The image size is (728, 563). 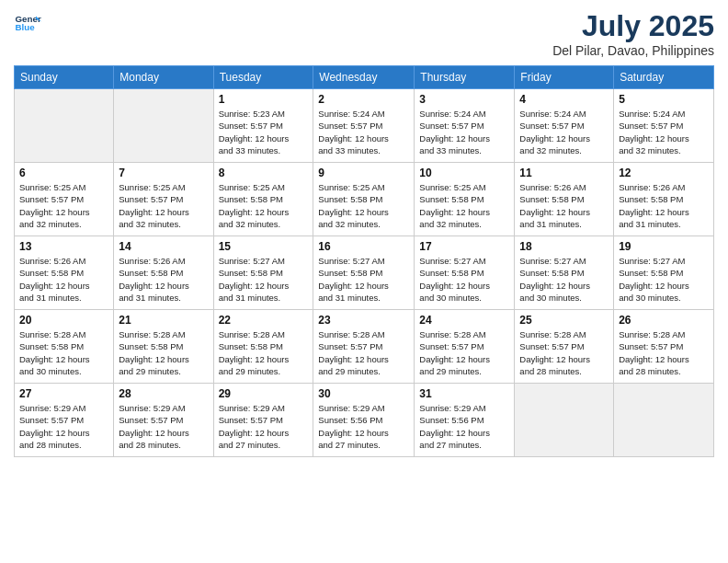 I want to click on calendar-cell: 14Sunrise: 5:26 AM Sunset: 5:58 PM Dayli…, so click(x=164, y=273).